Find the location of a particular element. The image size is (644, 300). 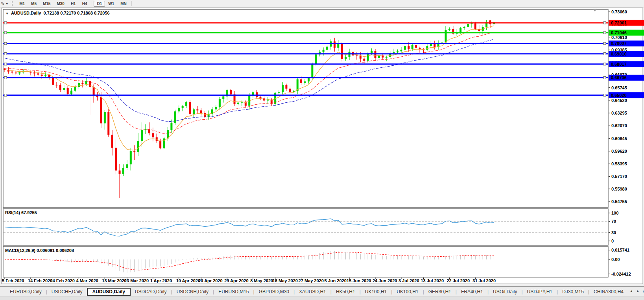

svg-text: 100 is located at coordinates (615, 213).